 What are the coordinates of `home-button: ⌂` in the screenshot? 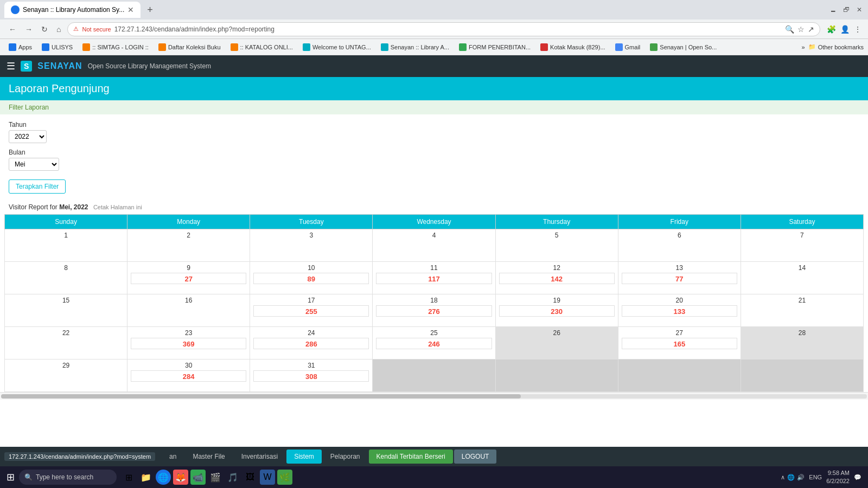 It's located at (59, 29).